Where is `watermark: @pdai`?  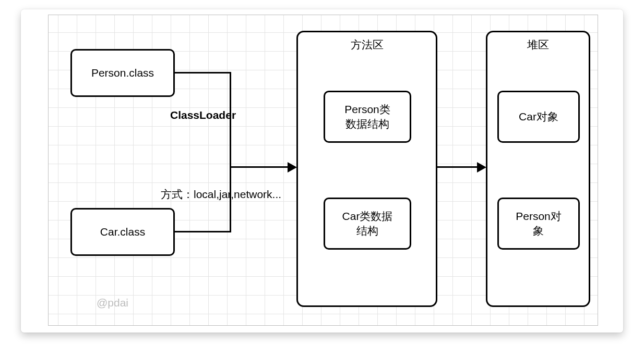 watermark: @pdai is located at coordinates (113, 303).